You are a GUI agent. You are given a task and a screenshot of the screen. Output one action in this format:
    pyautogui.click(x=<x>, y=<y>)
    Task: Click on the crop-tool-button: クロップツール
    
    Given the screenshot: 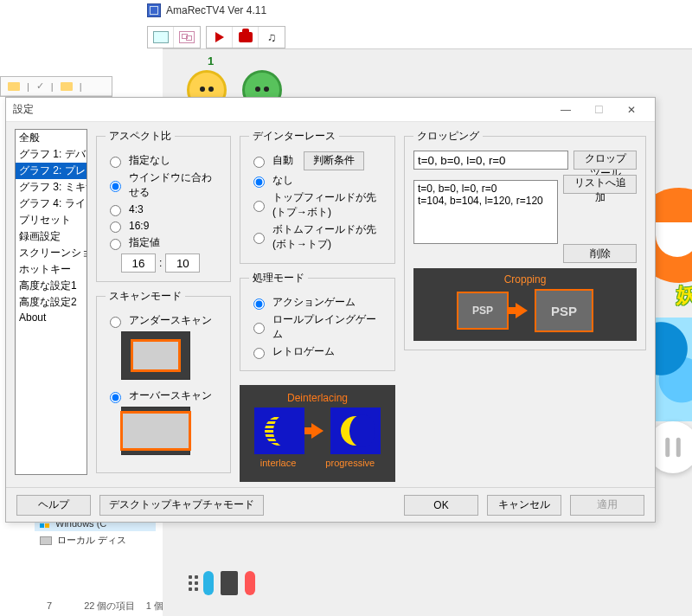 What is the action you would take?
    pyautogui.click(x=606, y=160)
    